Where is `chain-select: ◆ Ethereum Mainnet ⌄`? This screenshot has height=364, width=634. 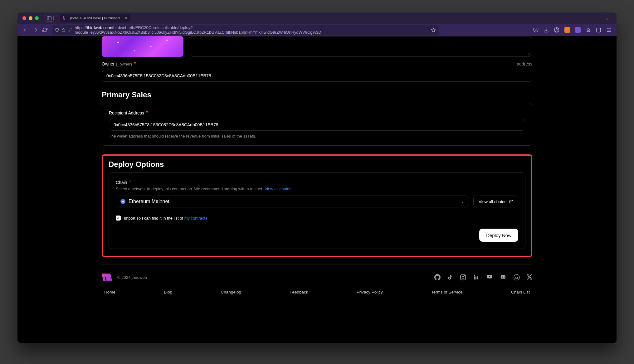
chain-select: ◆ Ethereum Mainnet ⌄ is located at coordinates (292, 201).